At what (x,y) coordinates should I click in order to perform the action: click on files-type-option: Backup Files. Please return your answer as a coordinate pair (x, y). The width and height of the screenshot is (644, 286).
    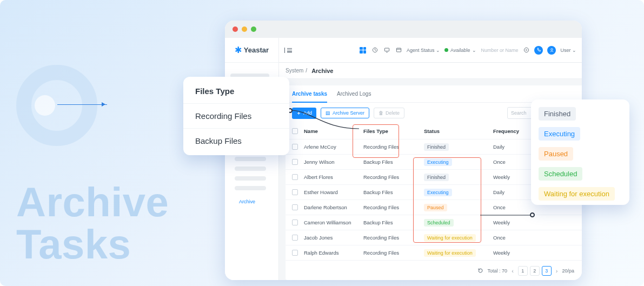
    Looking at the image, I should click on (236, 141).